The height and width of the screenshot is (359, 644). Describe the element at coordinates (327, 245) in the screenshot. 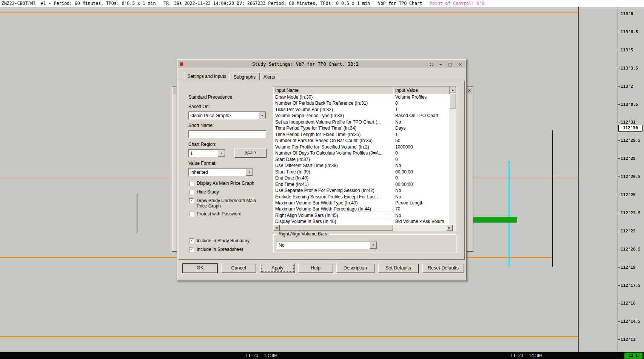

I see `right-align-volume-bars-select: No ▼` at that location.